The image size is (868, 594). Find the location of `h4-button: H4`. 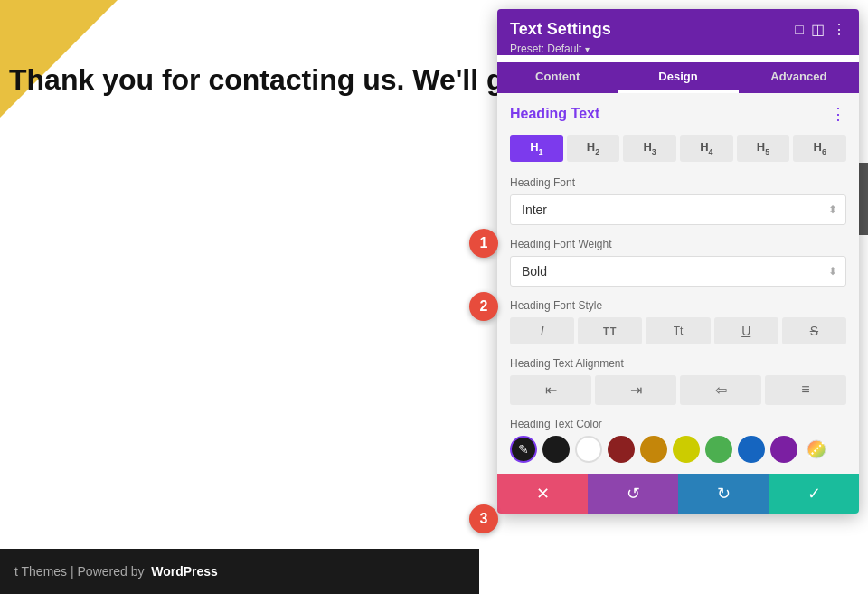

h4-button: H4 is located at coordinates (707, 148).